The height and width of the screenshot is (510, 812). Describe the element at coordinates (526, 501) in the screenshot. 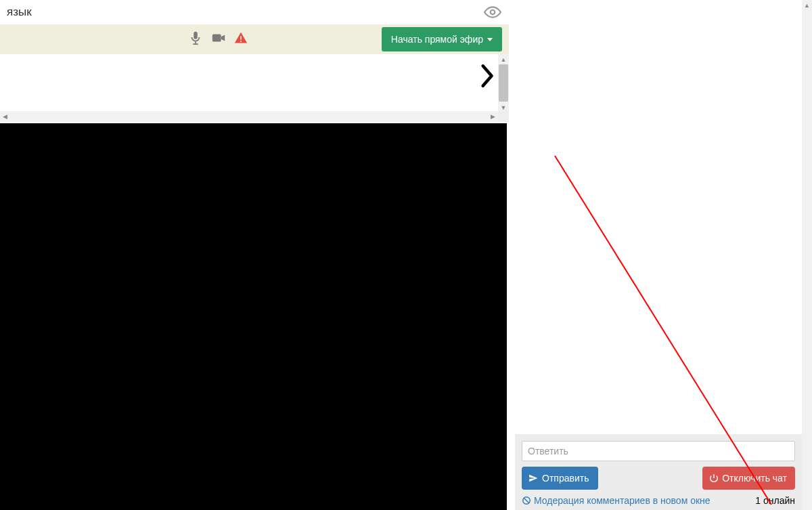

I see `ban-icon` at that location.